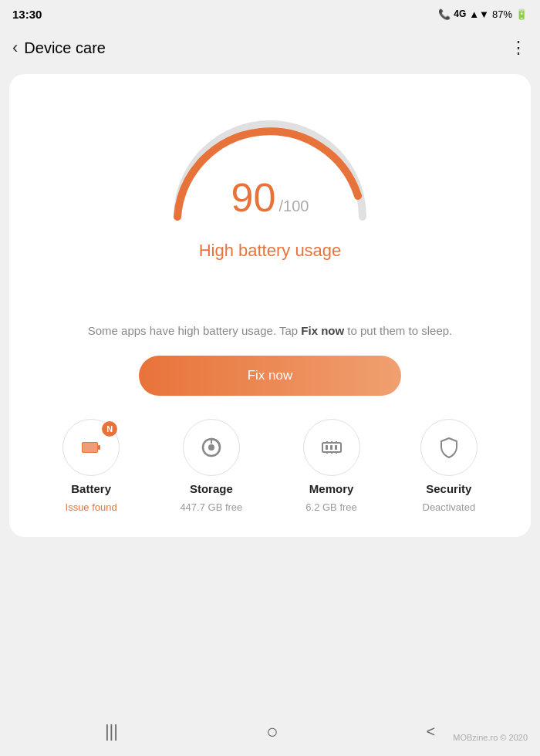 The width and height of the screenshot is (540, 756). I want to click on fix-now-button: Fix now, so click(270, 376).